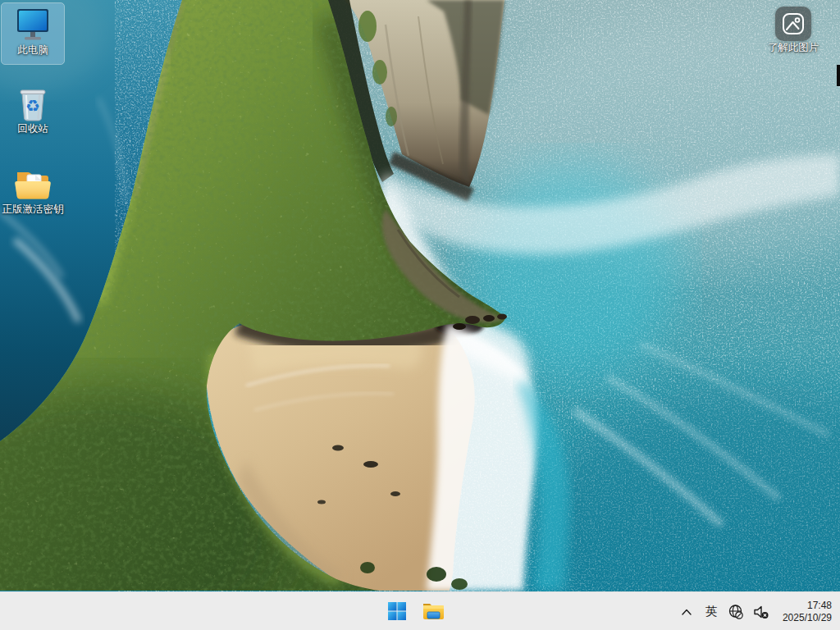 Image resolution: width=840 pixels, height=630 pixels. What do you see at coordinates (433, 611) in the screenshot?
I see `file-explorer-button` at bounding box center [433, 611].